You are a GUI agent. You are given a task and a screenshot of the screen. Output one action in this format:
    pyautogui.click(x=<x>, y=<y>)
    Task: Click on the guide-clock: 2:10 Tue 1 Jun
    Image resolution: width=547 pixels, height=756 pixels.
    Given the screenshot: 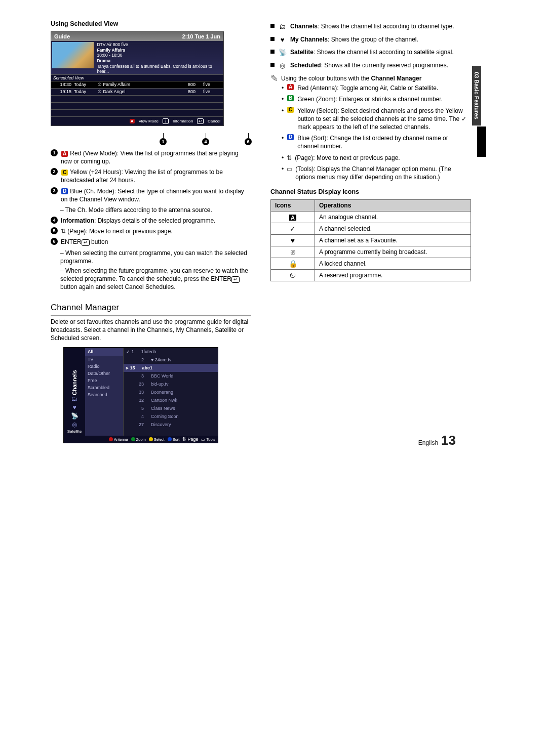 What is the action you would take?
    pyautogui.click(x=201, y=36)
    